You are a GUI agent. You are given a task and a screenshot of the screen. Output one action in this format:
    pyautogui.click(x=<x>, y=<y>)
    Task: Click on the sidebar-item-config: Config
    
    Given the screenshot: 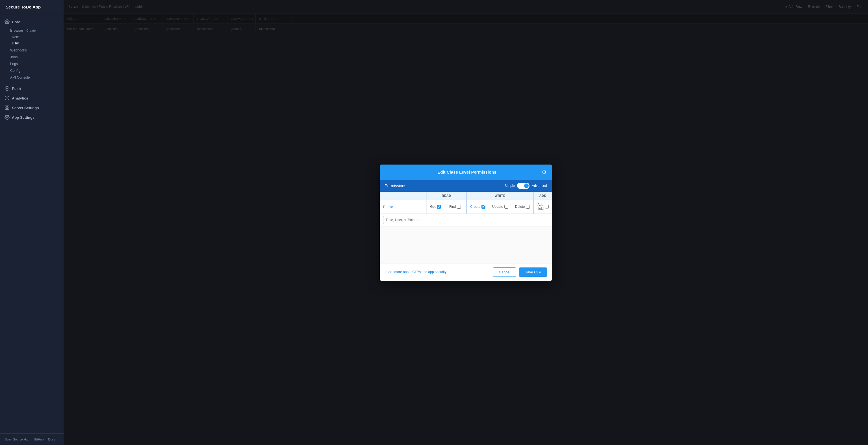 What is the action you would take?
    pyautogui.click(x=32, y=71)
    